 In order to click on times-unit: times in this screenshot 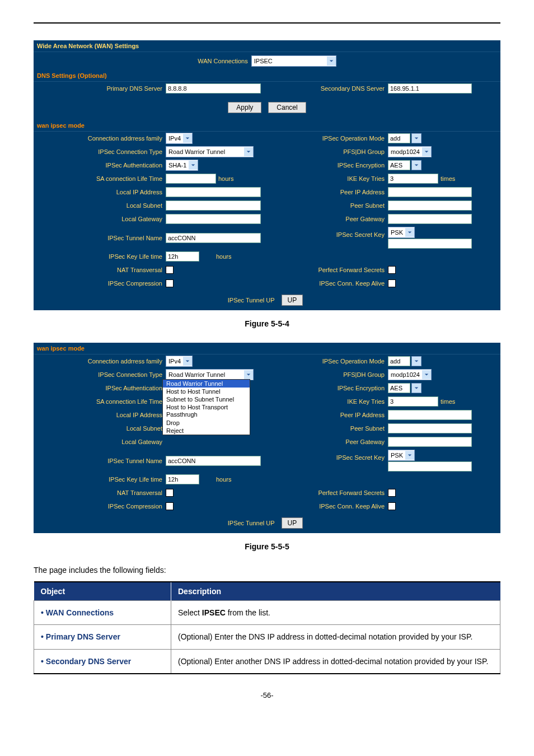, I will do `click(448, 402)`.